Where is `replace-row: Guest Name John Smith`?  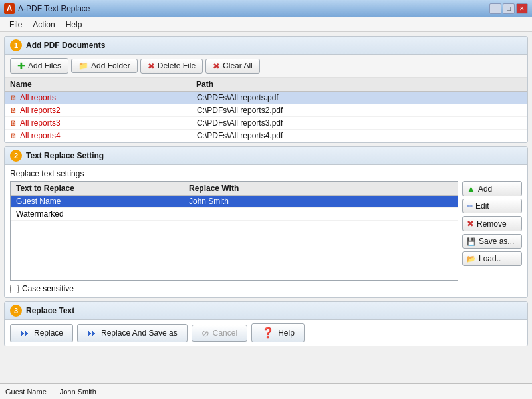 replace-row: Guest Name John Smith is located at coordinates (234, 202).